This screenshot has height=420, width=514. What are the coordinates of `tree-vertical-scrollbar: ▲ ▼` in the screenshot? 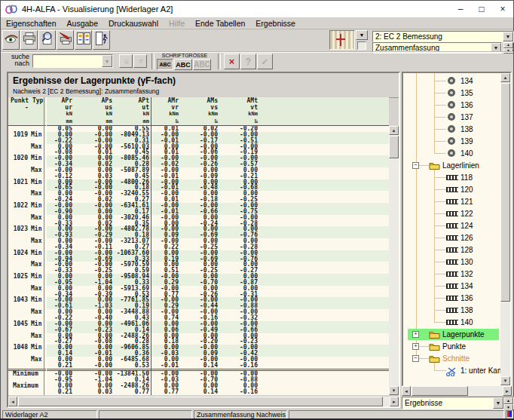 It's located at (505, 229).